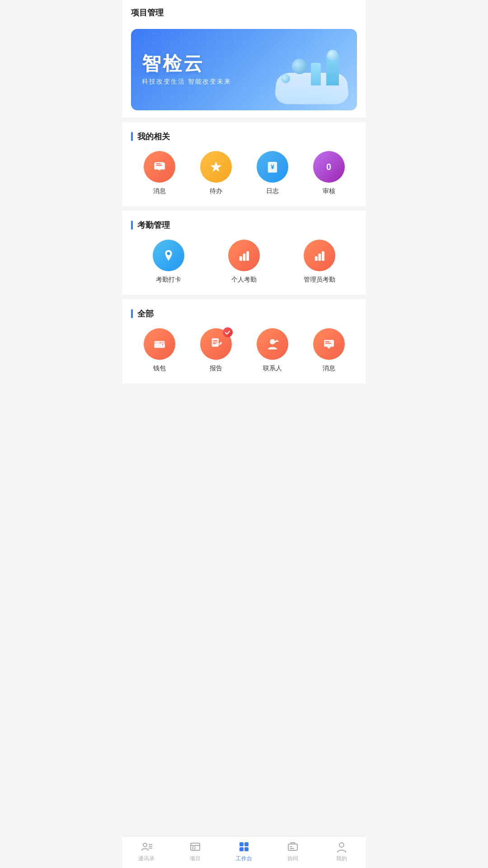  Describe the element at coordinates (272, 368) in the screenshot. I see `contact-label: 联系人` at that location.